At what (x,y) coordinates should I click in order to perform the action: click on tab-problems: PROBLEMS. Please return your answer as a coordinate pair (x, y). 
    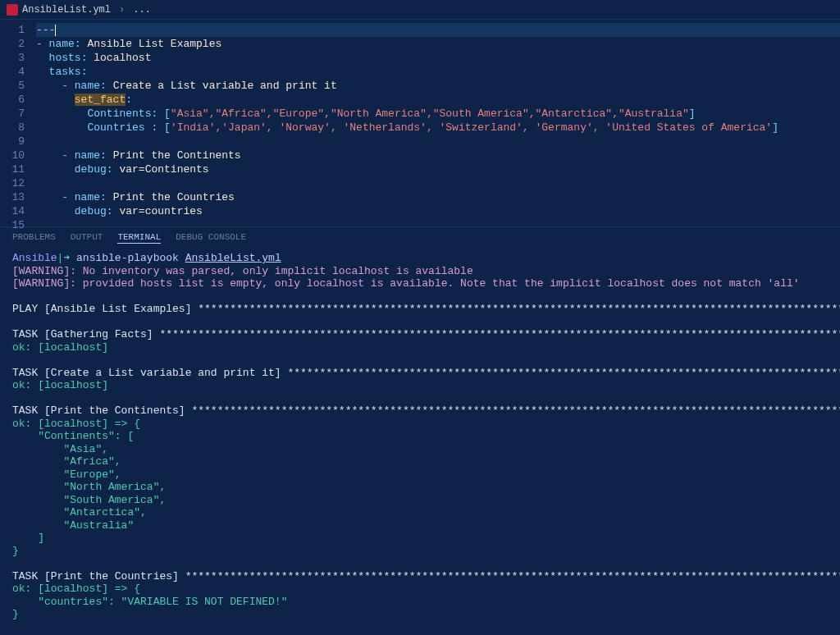
    Looking at the image, I should click on (34, 238).